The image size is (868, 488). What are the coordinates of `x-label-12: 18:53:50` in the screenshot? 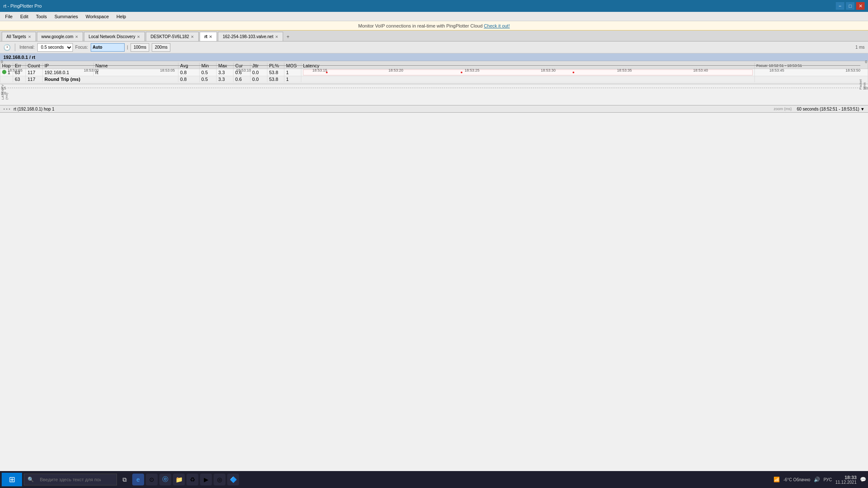 It's located at (853, 70).